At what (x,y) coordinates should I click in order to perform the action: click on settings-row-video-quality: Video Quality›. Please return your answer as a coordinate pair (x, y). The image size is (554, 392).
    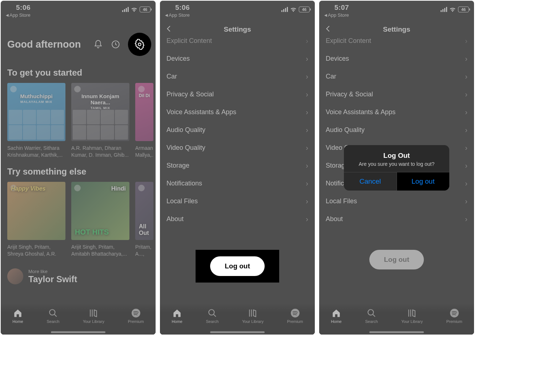
    Looking at the image, I should click on (237, 148).